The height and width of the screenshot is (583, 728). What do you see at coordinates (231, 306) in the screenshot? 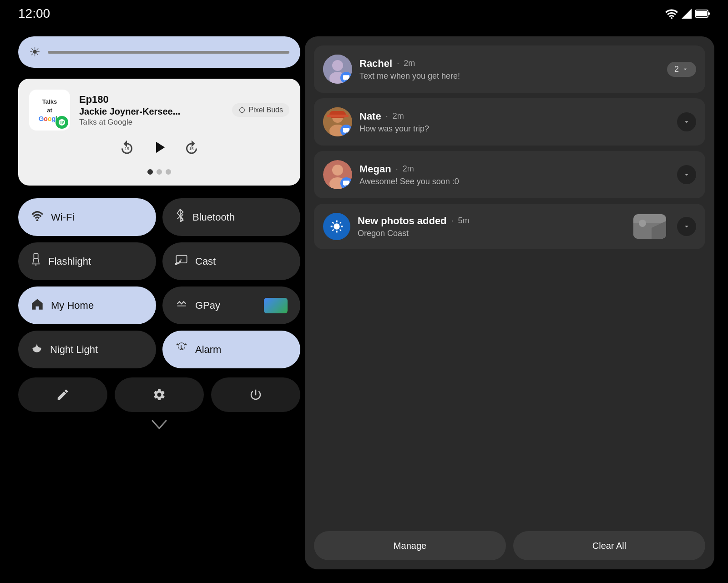
I see `gpay-toggle: GPay` at bounding box center [231, 306].